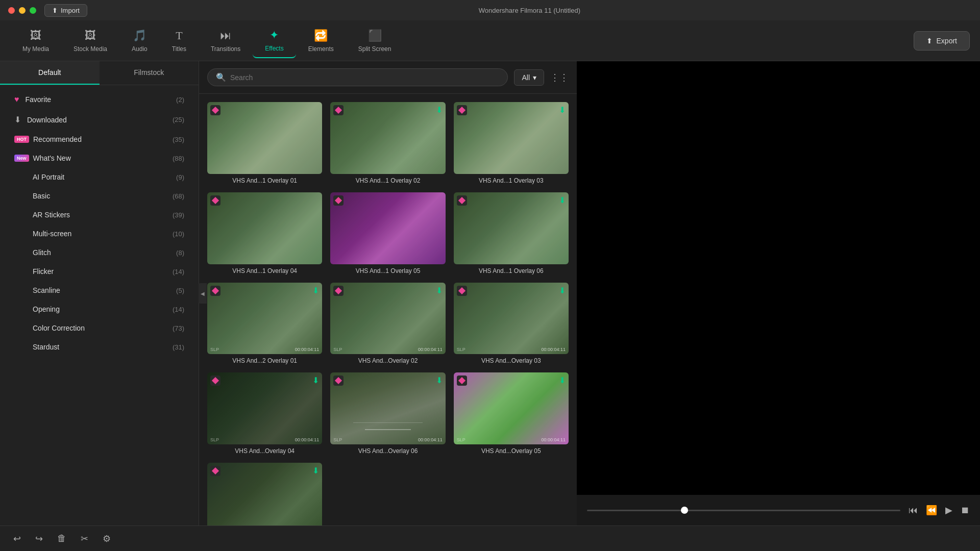 This screenshot has width=980, height=551. Describe the element at coordinates (529, 78) in the screenshot. I see `filter-dropdown: All ▾` at that location.